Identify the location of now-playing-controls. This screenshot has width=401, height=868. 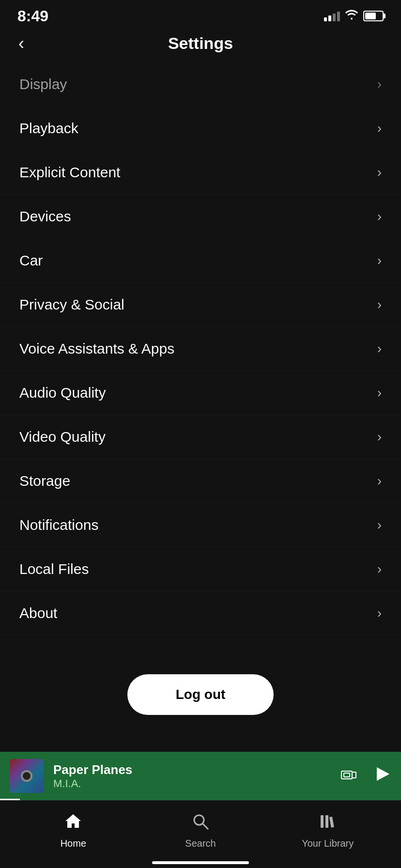
(366, 776).